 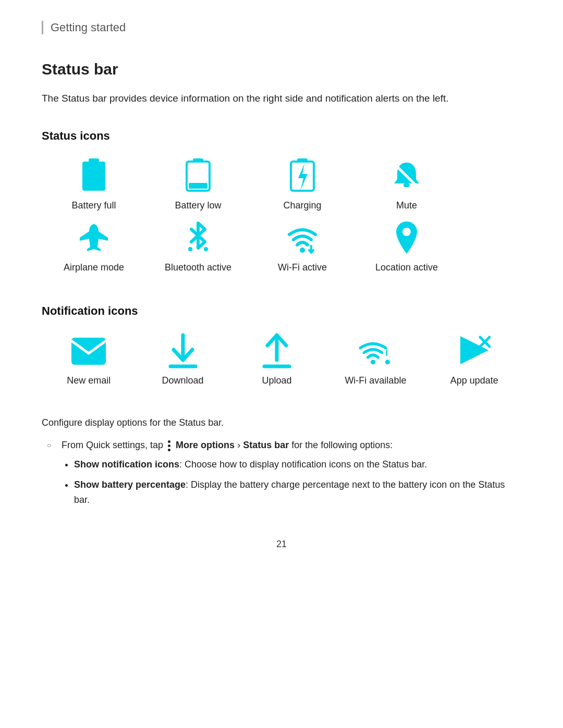 I want to click on new-email-label: New email, so click(x=89, y=380).